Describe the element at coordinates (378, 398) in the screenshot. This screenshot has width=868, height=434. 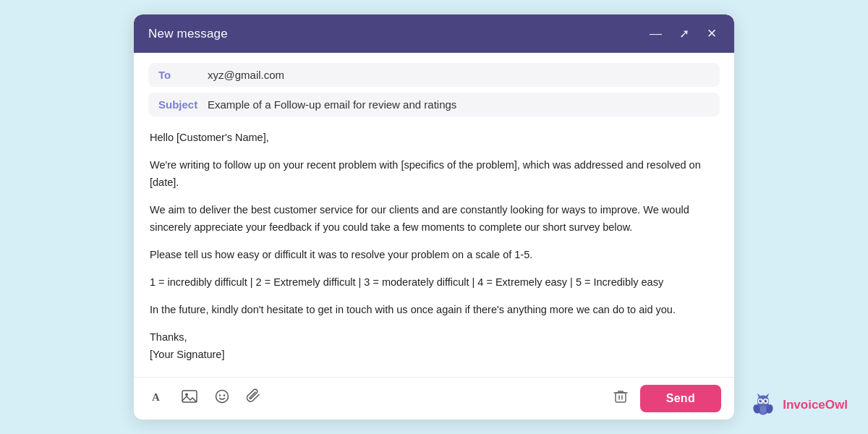
I see `toolbar-icons: A` at that location.